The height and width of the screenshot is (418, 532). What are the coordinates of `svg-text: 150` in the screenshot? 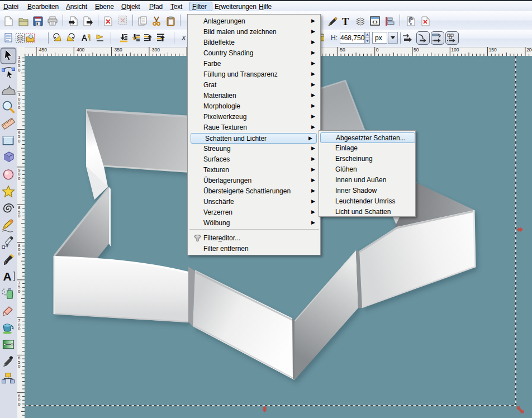 It's located at (493, 50).